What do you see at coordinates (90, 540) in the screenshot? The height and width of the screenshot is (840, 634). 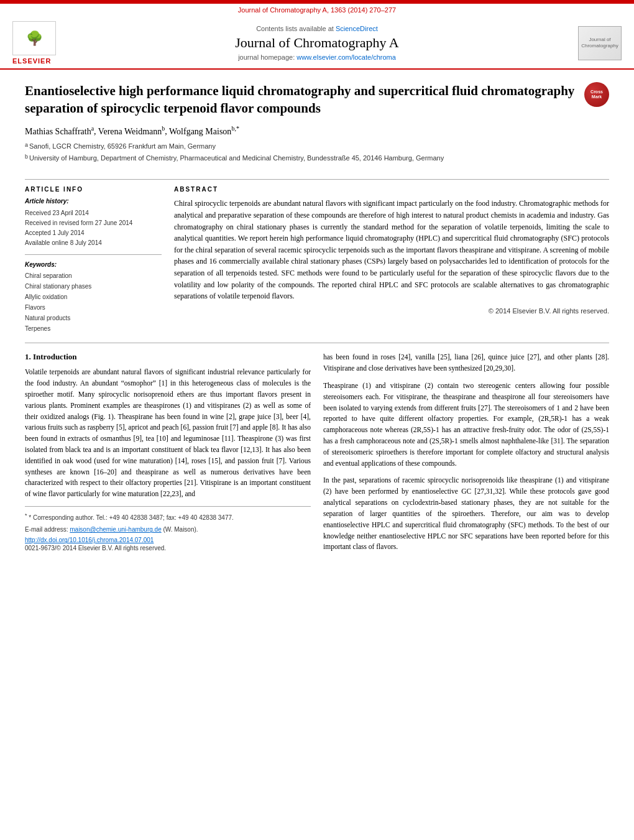 I see `doi-link: http://dx.doi.org/10.1016/j.chroma.2014.…` at bounding box center [90, 540].